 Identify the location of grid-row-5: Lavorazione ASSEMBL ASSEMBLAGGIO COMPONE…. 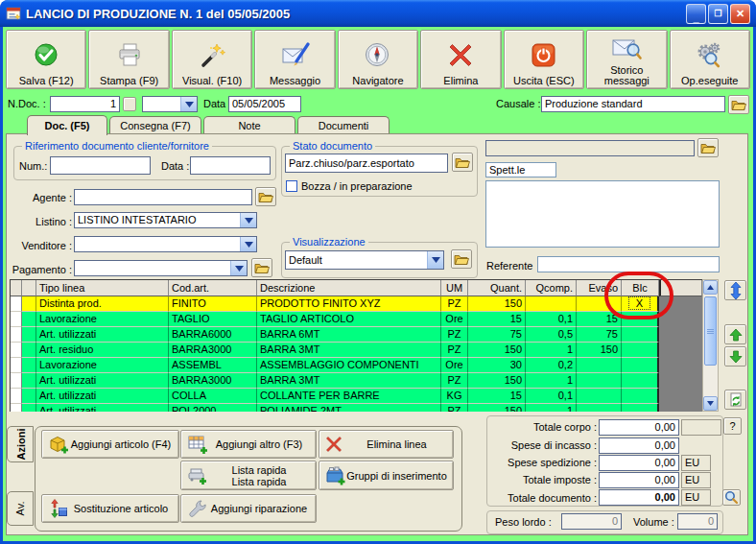
(357, 366).